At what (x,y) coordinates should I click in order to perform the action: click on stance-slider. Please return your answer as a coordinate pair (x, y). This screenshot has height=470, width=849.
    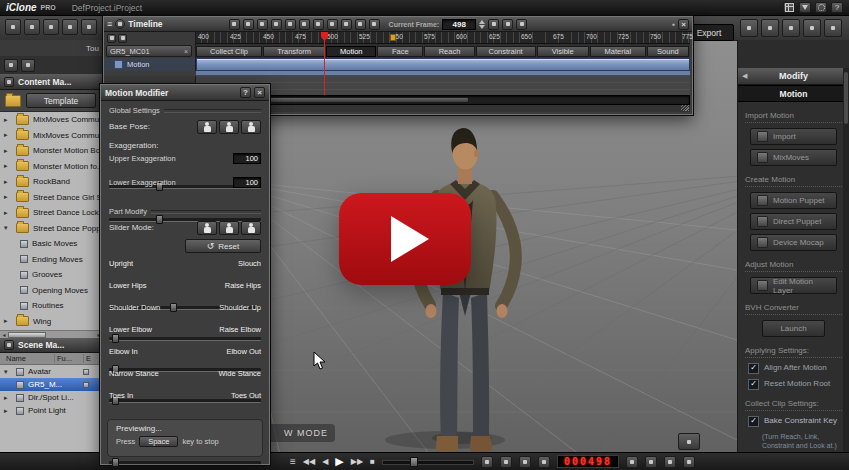
    Looking at the image, I should click on (185, 462).